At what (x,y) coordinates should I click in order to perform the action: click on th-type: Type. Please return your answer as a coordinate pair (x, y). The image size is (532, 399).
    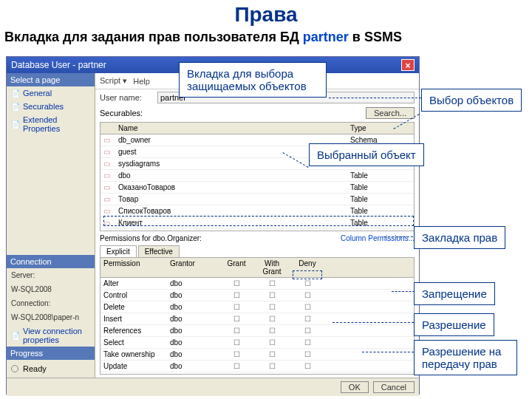
    Looking at the image, I should click on (381, 129).